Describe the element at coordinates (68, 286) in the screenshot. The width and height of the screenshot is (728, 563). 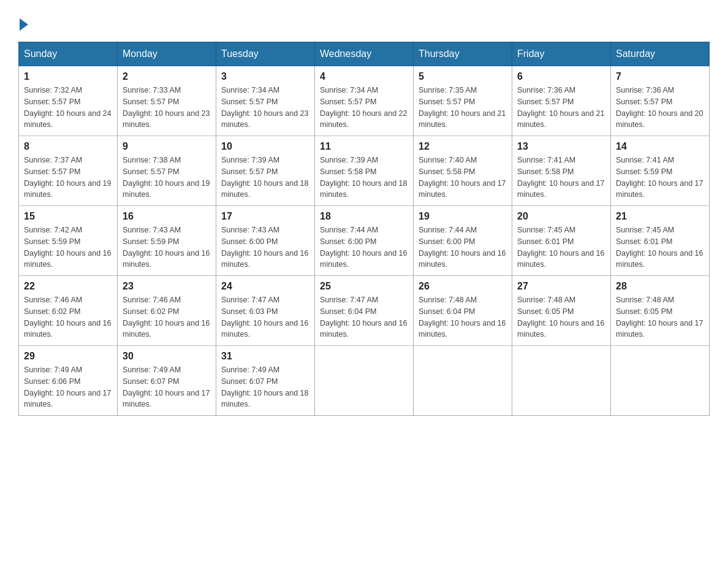
I see `day-number: 22` at that location.